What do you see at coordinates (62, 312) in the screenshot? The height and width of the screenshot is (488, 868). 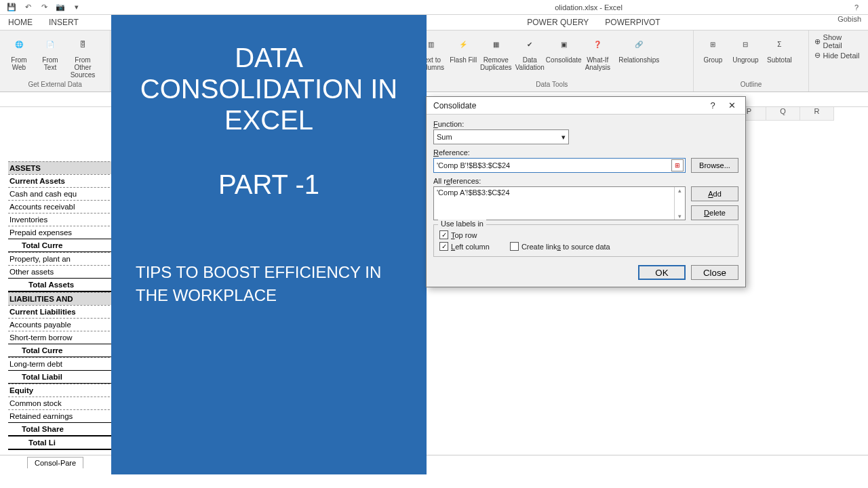 I see `bsheet-row: Current Liabilities` at bounding box center [62, 312].